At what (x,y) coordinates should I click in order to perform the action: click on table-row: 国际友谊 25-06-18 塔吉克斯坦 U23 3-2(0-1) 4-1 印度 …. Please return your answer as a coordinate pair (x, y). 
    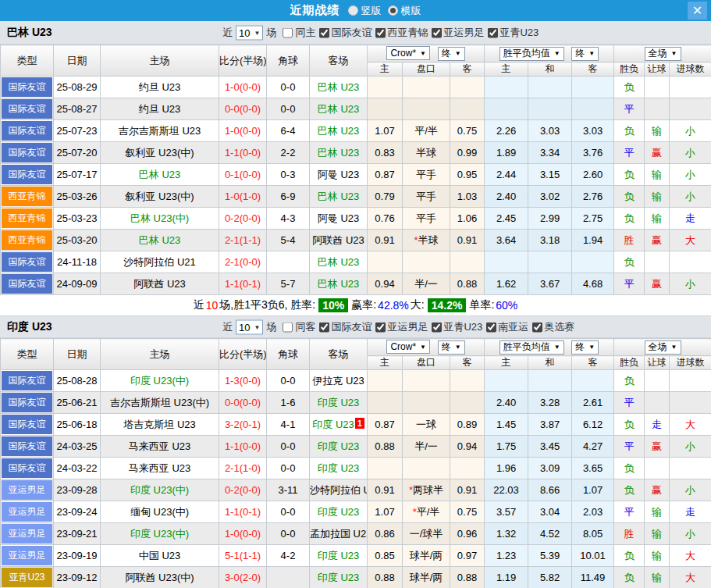
    Looking at the image, I should click on (356, 425).